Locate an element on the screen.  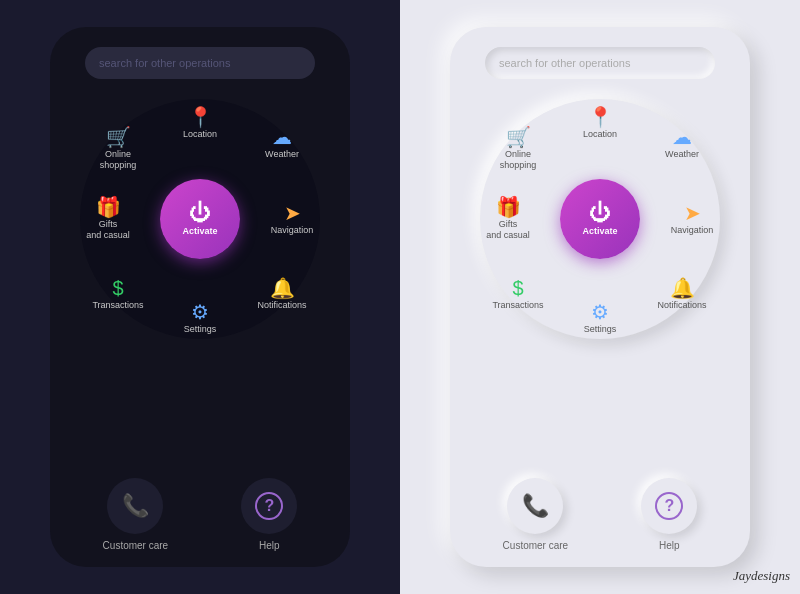
location-label-light: Location is located at coordinates (600, 134).